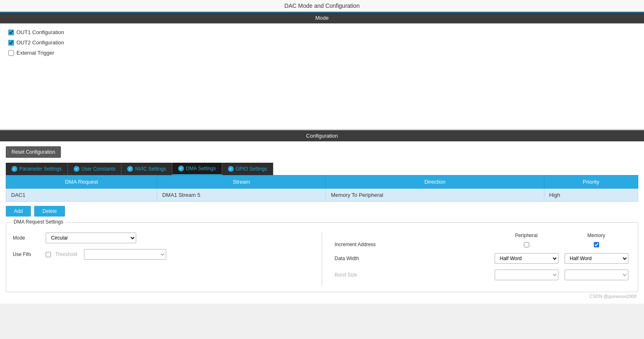 The height and width of the screenshot is (339, 644). What do you see at coordinates (413, 275) in the screenshot?
I see `burst-size-label: Burst Size` at bounding box center [413, 275].